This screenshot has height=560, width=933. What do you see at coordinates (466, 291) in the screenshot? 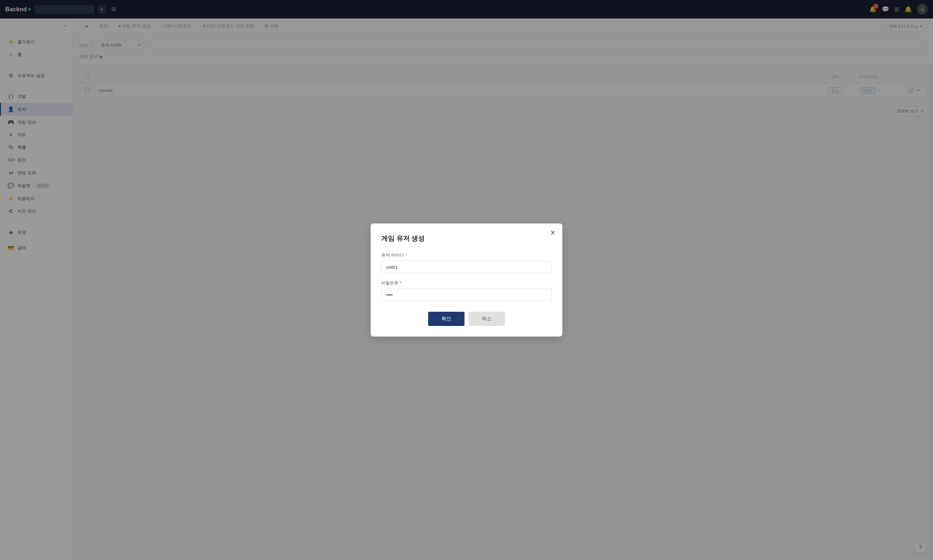
I see `password-field: 비밀번호 *` at bounding box center [466, 291].